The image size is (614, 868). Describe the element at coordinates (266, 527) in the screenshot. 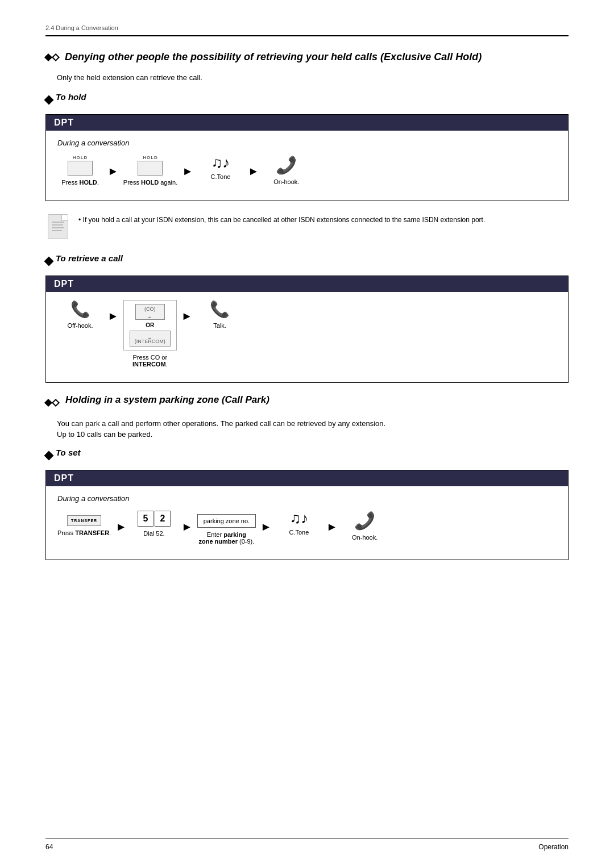

I see `arrow-s3: ►` at that location.